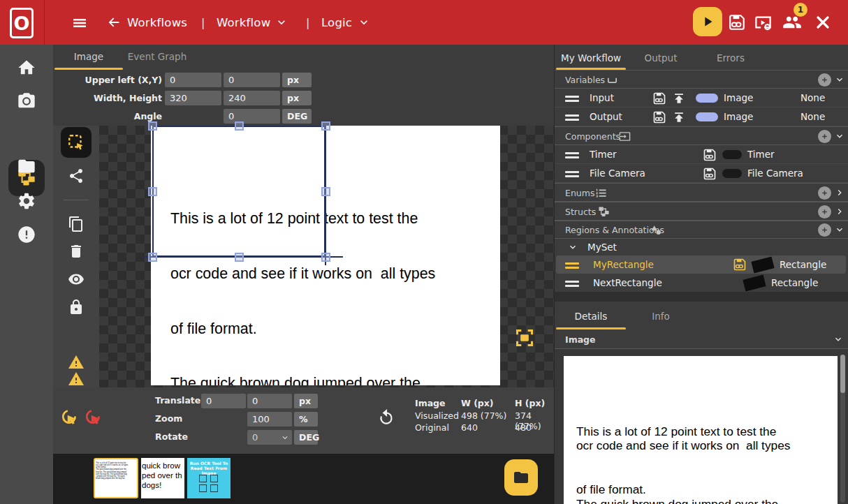  What do you see at coordinates (89, 57) in the screenshot?
I see `tab-image: Image` at bounding box center [89, 57].